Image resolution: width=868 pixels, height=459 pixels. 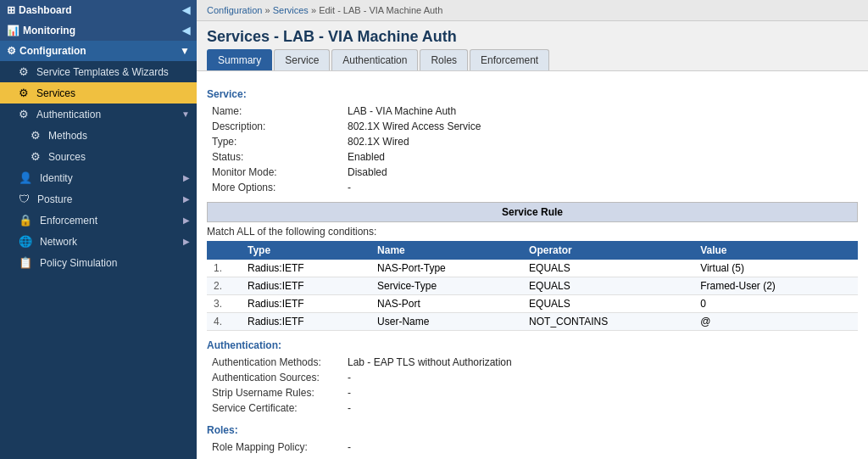 What do you see at coordinates (305, 322) in the screenshot?
I see `row-type-4: Radius:IETF` at bounding box center [305, 322].